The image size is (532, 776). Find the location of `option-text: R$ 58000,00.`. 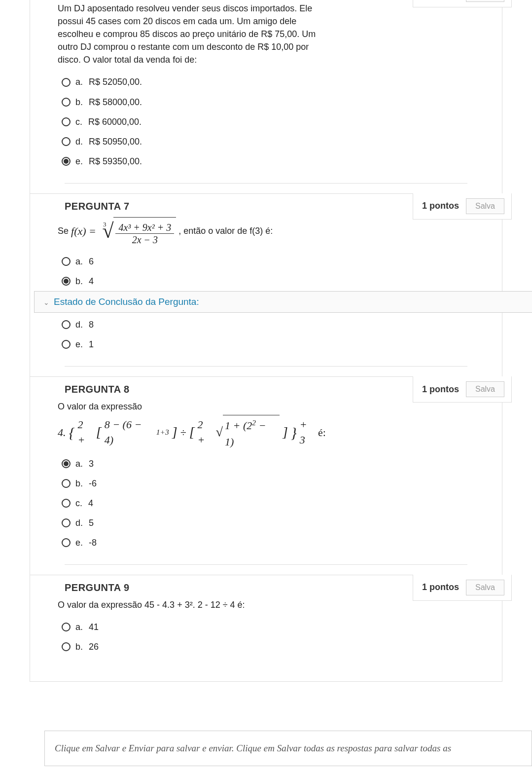

option-text: R$ 58000,00. is located at coordinates (115, 102).